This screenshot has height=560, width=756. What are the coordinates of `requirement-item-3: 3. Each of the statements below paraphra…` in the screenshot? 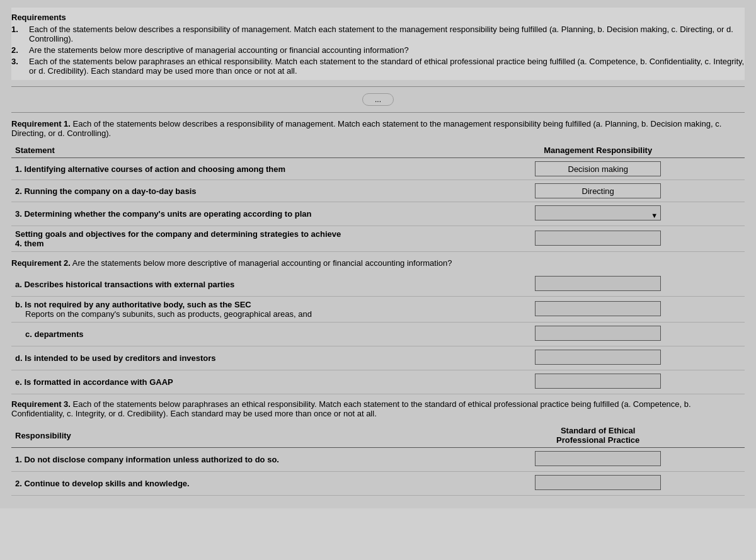 It's located at (378, 66).